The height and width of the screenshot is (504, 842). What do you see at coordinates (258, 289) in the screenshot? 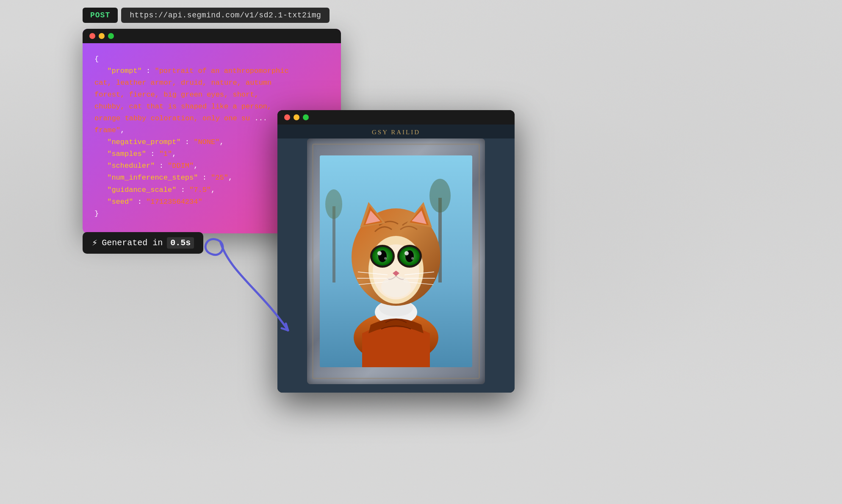
I see `arrow-decoration` at bounding box center [258, 289].